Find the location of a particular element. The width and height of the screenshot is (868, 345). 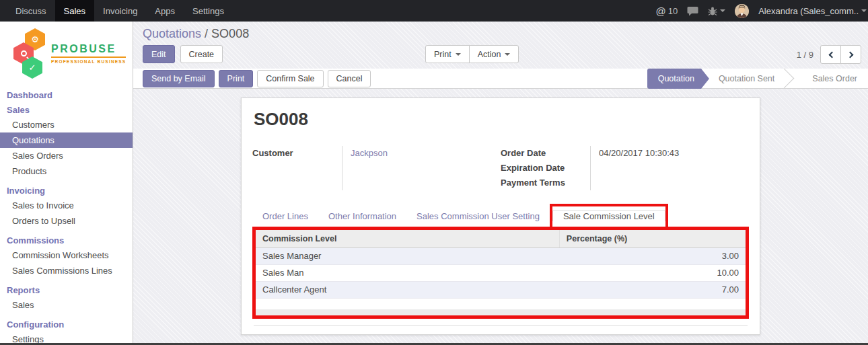

cell-percentage: 10.00 is located at coordinates (653, 273).